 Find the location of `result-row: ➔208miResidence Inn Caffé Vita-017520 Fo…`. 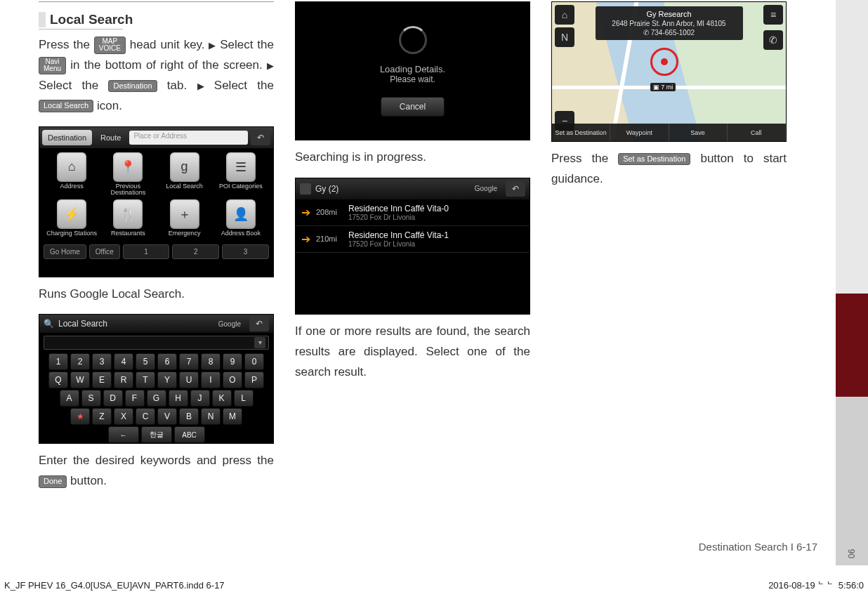

result-row: ➔208miResidence Inn Caffé Vita-017520 Fo… is located at coordinates (413, 213).